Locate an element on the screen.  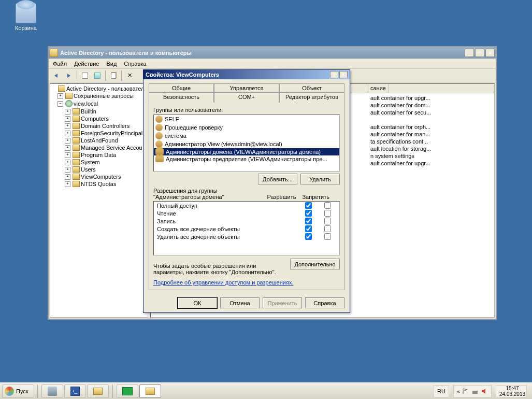
nav-forward-button is located at coordinates (69, 76).